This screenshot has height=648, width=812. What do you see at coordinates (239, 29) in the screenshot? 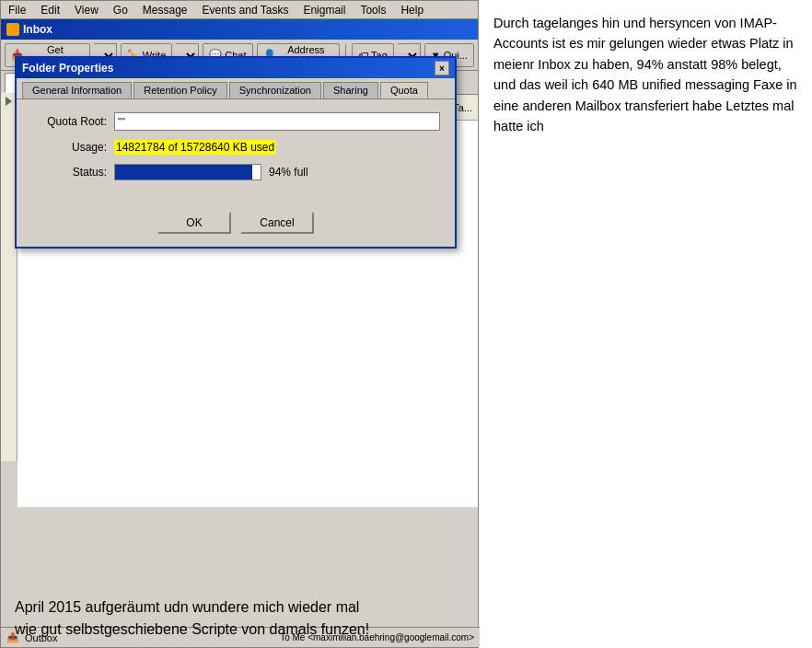
I see `window-titlebar: Inbox` at bounding box center [239, 29].